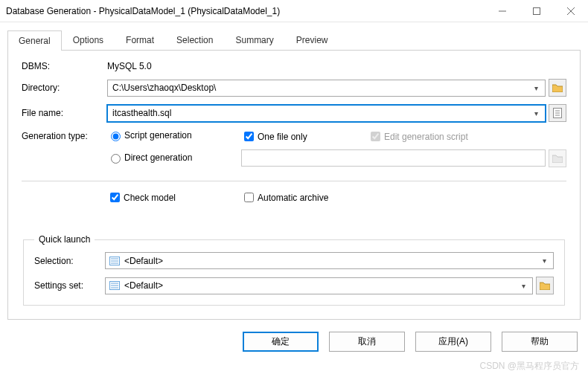 Image resolution: width=588 pixels, height=377 pixels. What do you see at coordinates (195, 40) in the screenshot?
I see `tab-selection: Selection` at bounding box center [195, 40].